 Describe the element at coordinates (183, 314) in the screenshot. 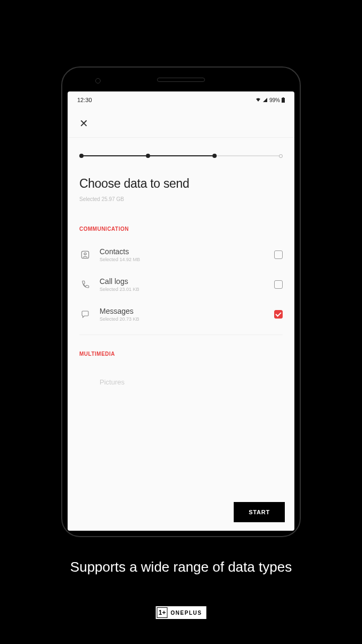

I see `list-content: Messages Selected 20.73 KB` at that location.